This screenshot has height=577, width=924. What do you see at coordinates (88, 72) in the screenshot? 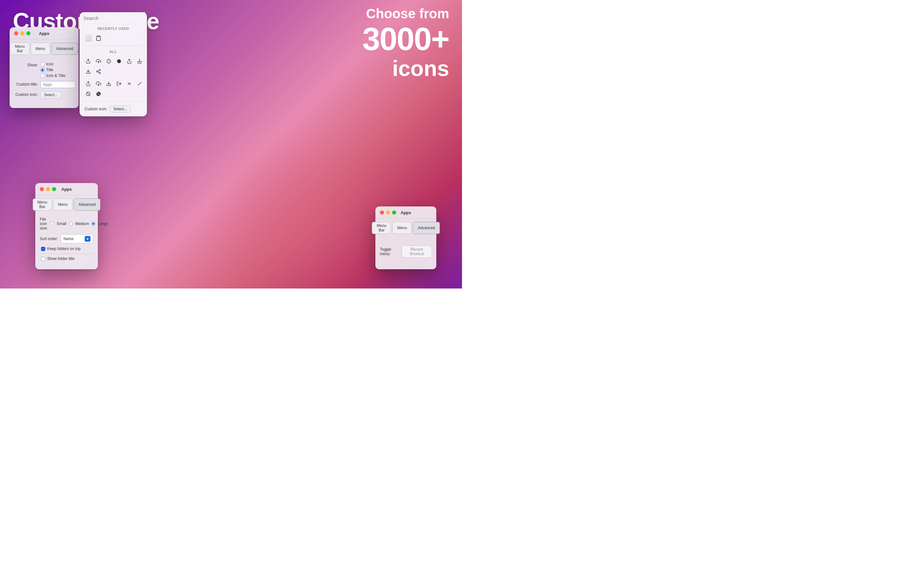
I see `icon-download2` at bounding box center [88, 72].